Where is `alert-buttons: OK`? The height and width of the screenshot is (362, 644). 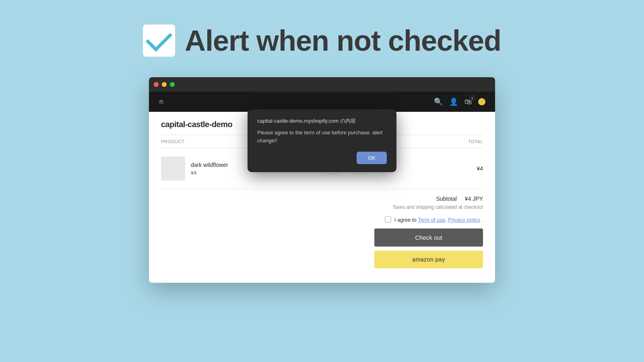 alert-buttons: OK is located at coordinates (322, 158).